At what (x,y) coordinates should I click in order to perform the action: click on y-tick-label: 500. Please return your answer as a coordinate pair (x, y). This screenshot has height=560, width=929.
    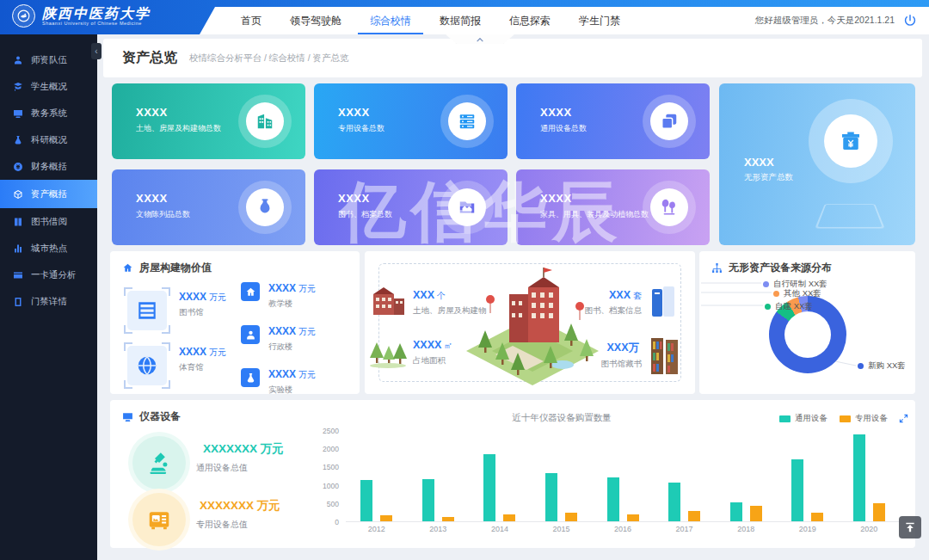
    Looking at the image, I should click on (328, 504).